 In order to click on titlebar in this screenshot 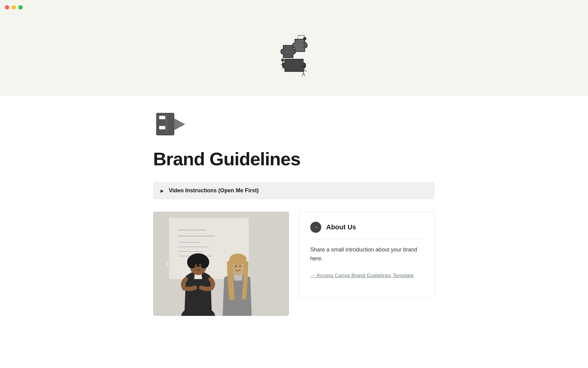, I will do `click(294, 7)`.